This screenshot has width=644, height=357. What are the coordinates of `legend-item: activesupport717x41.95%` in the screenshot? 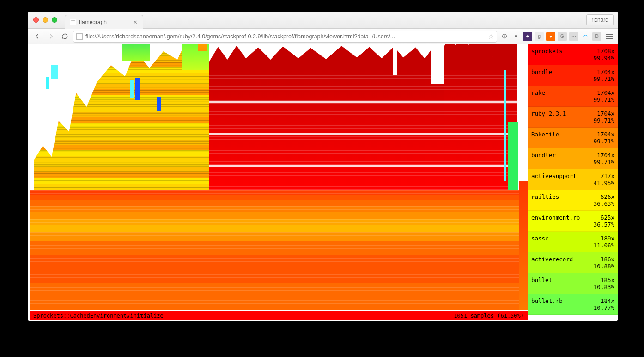 It's located at (573, 179).